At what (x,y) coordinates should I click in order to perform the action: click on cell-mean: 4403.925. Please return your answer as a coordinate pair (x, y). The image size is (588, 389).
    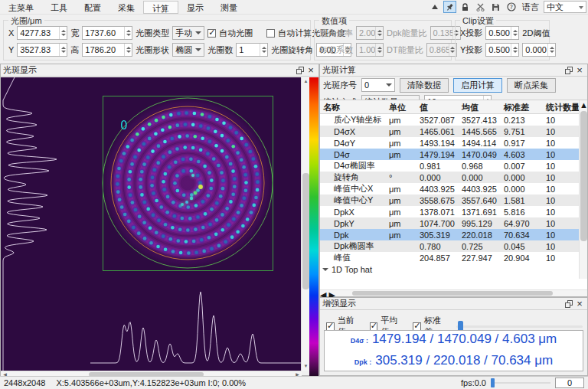
    Looking at the image, I should click on (481, 189).